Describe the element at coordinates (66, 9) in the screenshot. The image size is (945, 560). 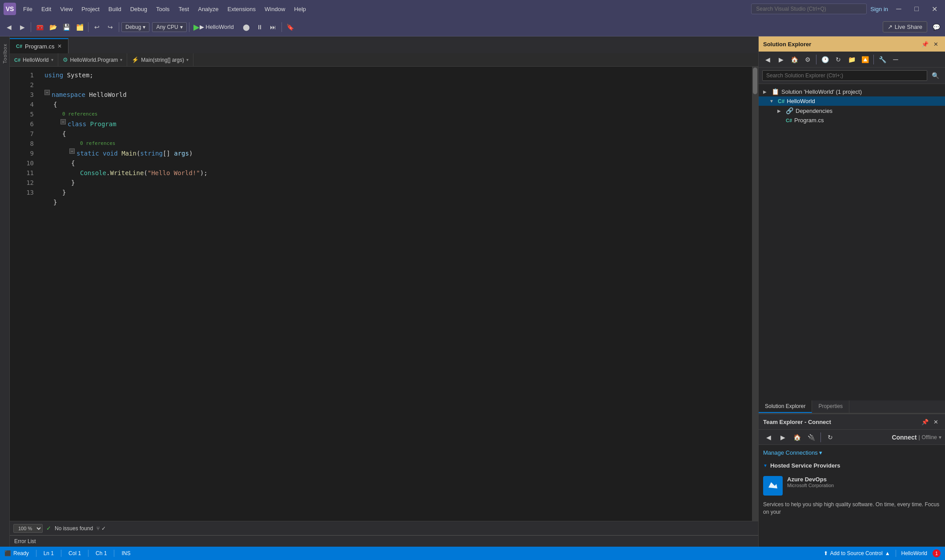
I see `menu-view: View` at that location.